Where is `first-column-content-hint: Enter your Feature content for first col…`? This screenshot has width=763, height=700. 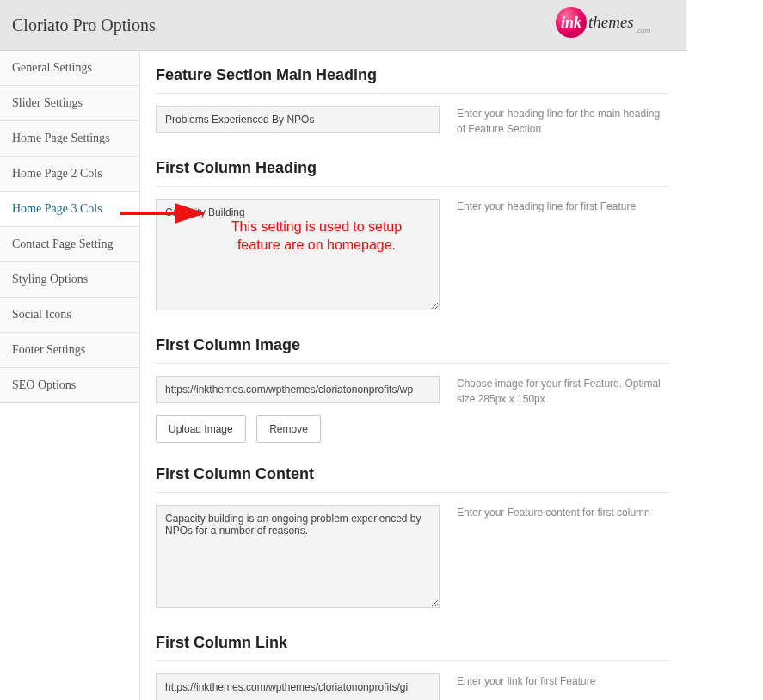 first-column-content-hint: Enter your Feature content for first col… is located at coordinates (563, 558).